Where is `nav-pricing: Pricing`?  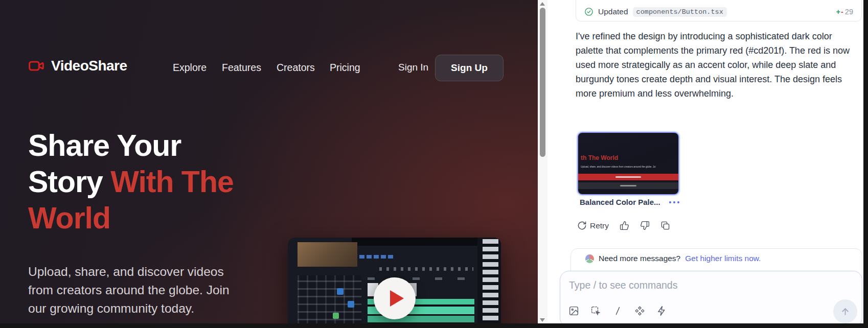
nav-pricing: Pricing is located at coordinates (345, 67).